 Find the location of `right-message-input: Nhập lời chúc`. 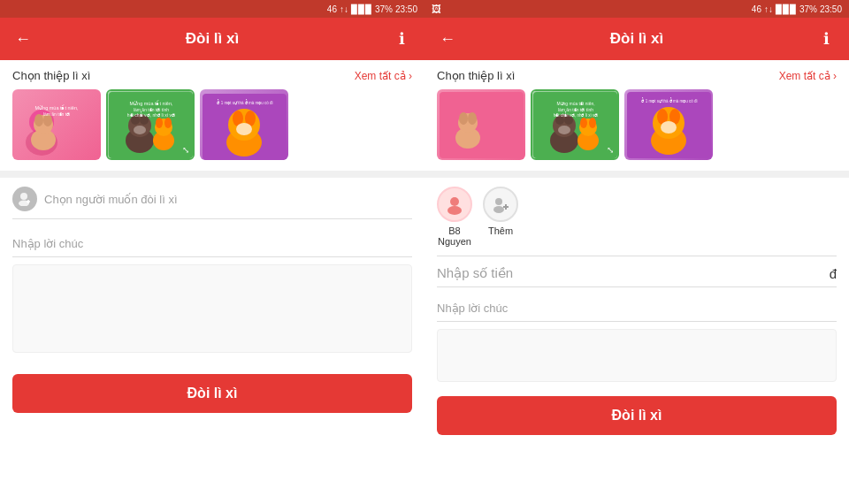

right-message-input: Nhập lời chúc is located at coordinates (637, 311).